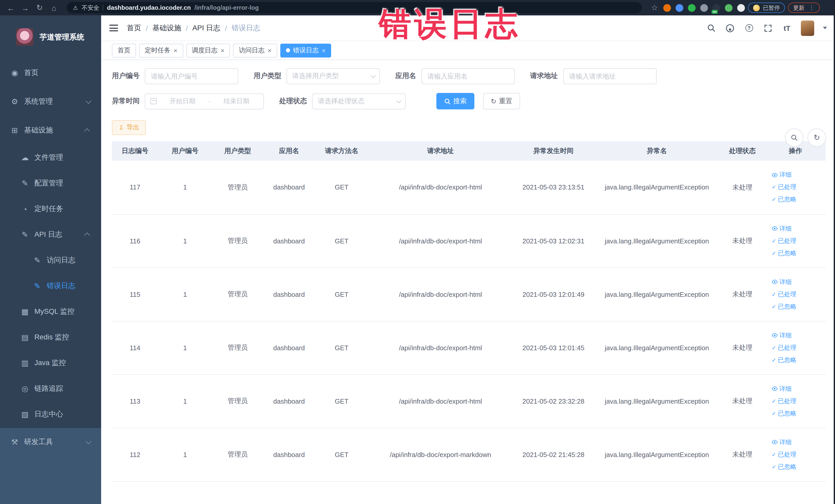 The height and width of the screenshot is (504, 835). I want to click on tab-定时任务: 定时任务×, so click(161, 50).